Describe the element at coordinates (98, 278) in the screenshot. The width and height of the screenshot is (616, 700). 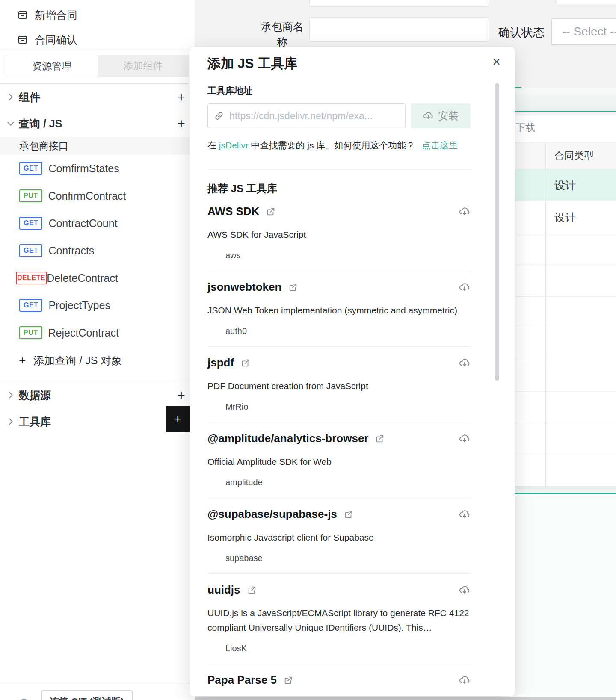
I see `api-item: DELETE DeleteContract` at that location.